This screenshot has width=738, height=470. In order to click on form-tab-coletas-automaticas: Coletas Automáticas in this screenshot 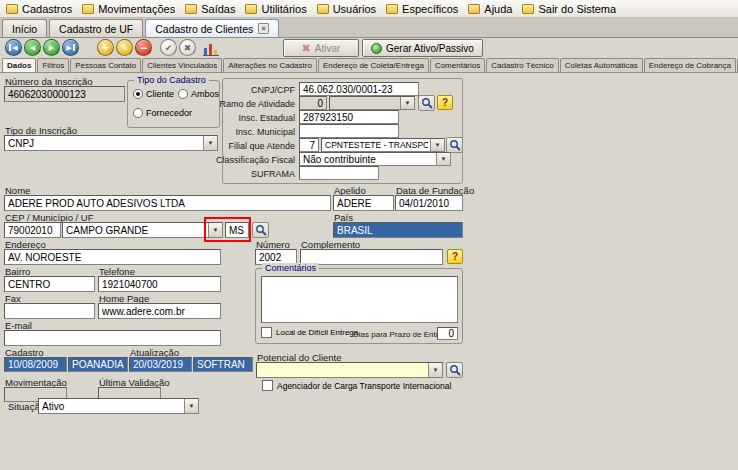, I will do `click(602, 65)`.